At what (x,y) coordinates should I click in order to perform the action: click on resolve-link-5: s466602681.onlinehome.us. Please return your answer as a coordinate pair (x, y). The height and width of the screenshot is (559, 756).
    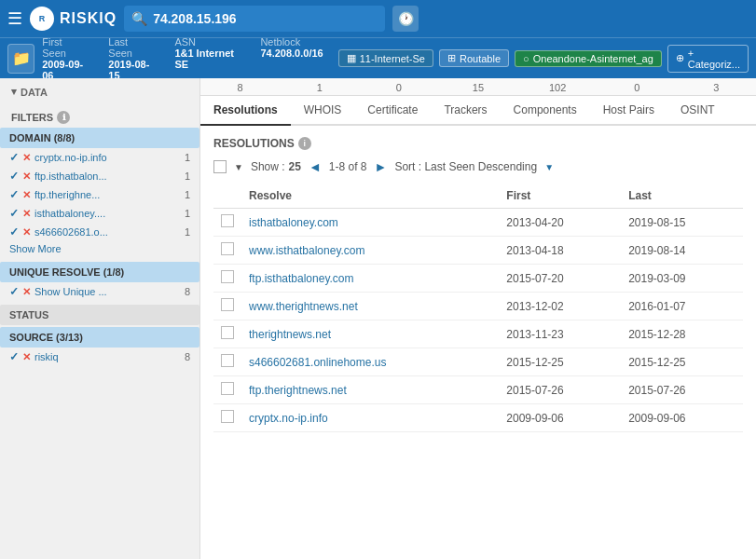
    Looking at the image, I should click on (317, 362).